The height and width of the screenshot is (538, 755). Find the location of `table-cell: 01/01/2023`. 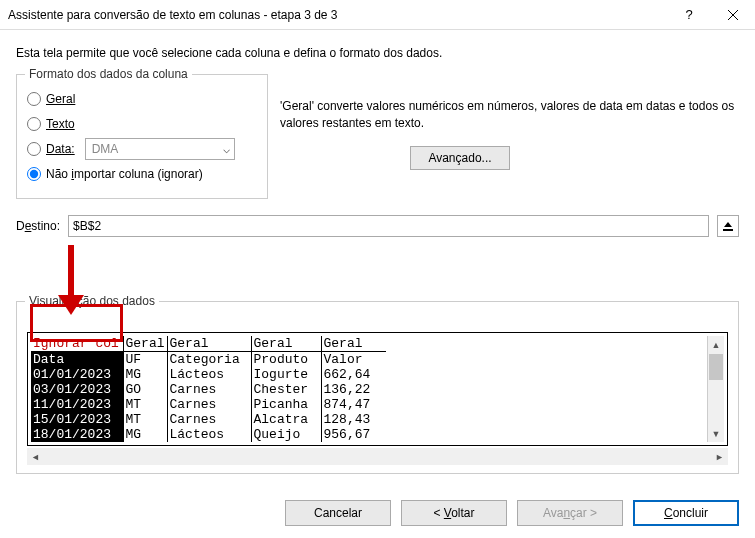

table-cell: 01/01/2023 is located at coordinates (77, 374).